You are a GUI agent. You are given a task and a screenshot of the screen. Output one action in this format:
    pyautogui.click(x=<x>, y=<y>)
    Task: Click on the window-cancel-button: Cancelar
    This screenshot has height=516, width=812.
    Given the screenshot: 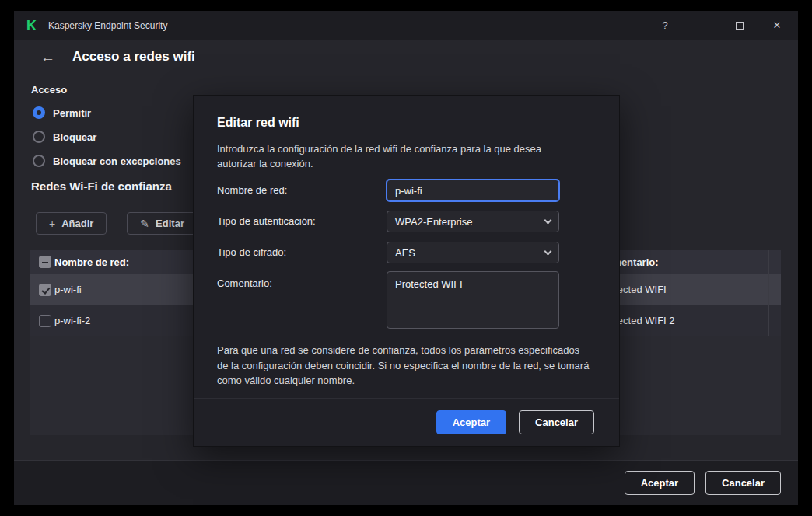 What is the action you would take?
    pyautogui.click(x=744, y=483)
    